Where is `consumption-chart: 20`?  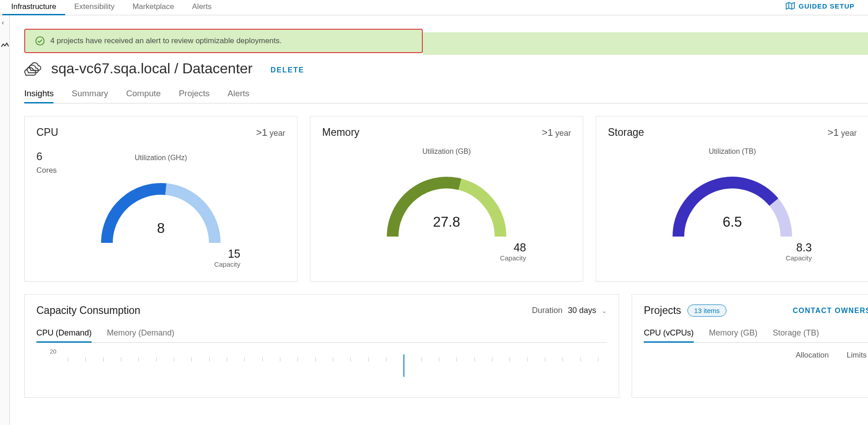 consumption-chart: 20 is located at coordinates (322, 364).